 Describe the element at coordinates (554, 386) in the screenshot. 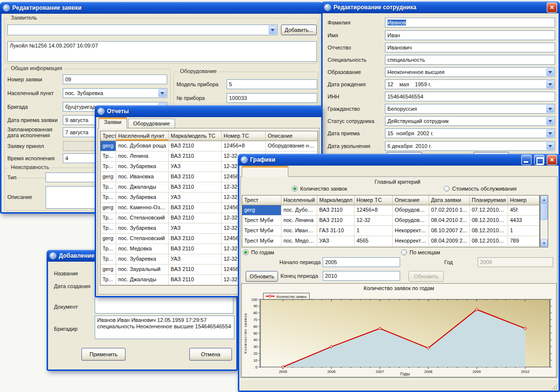

I see `resize-grip` at that location.